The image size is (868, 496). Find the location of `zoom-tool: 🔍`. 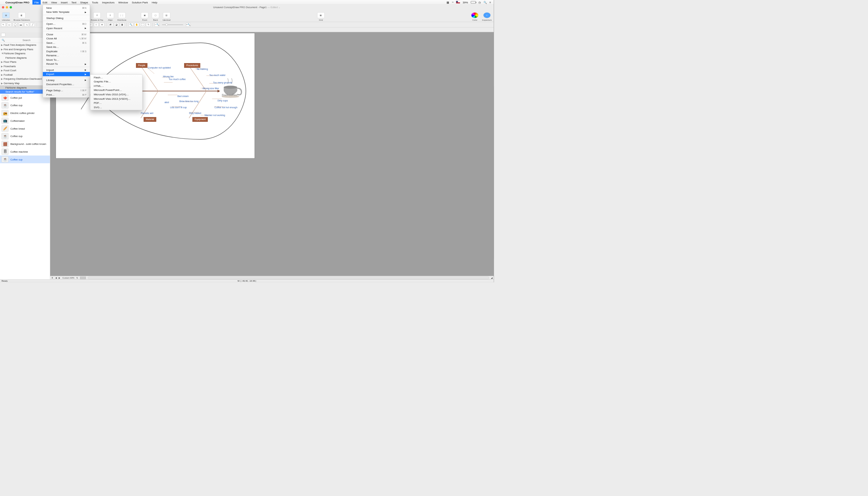

zoom-tool: 🔍 is located at coordinates (131, 25).